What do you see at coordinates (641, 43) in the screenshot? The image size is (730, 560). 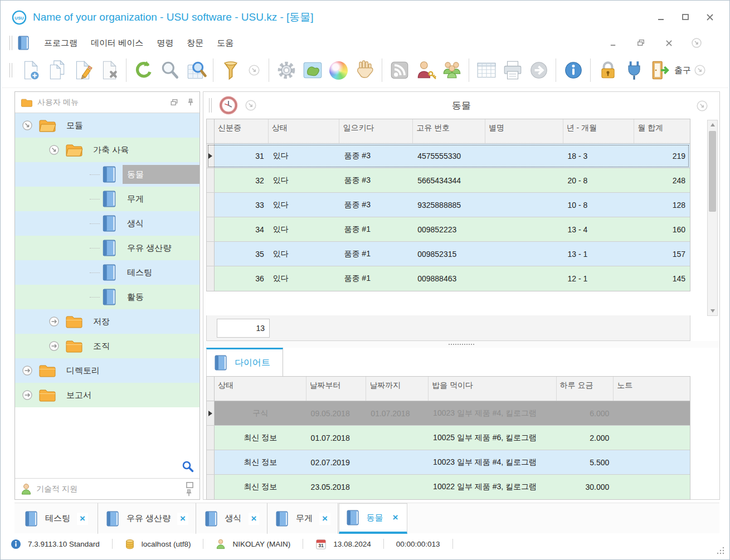 I see `child-restore-button` at bounding box center [641, 43].